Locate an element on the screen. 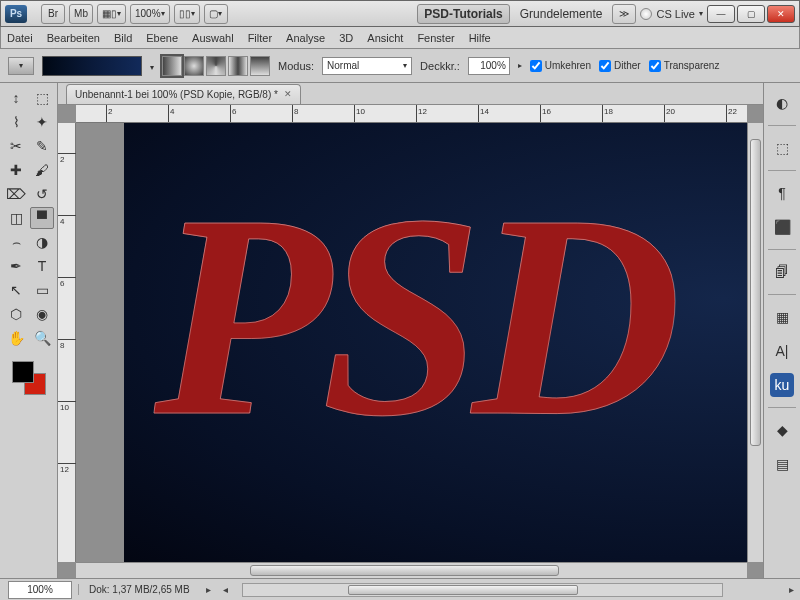 The width and height of the screenshot is (800, 600). dock-styles-icon: ⬛ is located at coordinates (782, 227).